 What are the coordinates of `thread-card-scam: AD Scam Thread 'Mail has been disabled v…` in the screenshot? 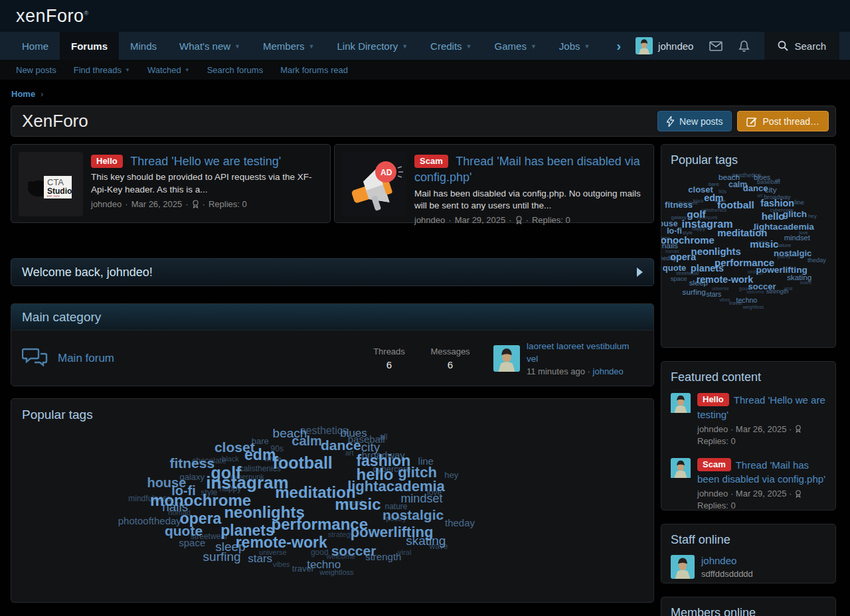 It's located at (494, 183).